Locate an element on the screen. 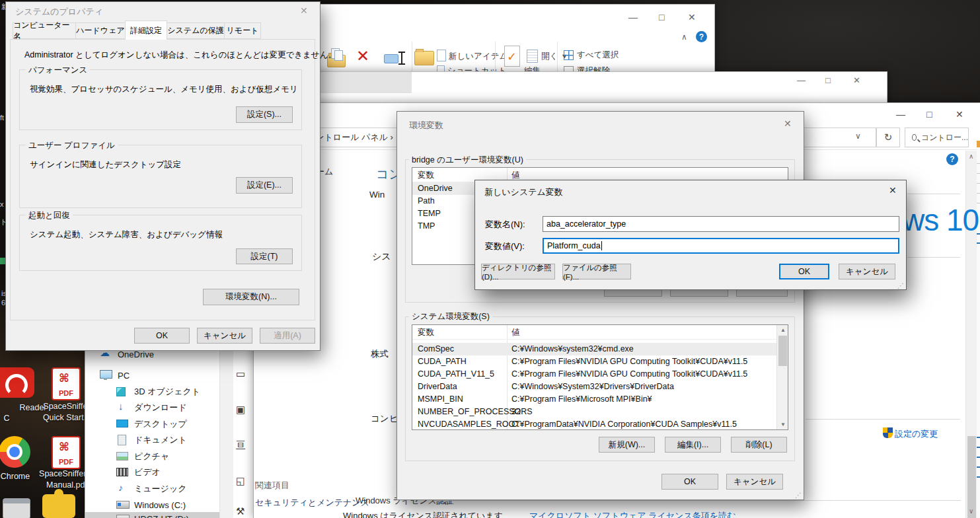 The width and height of the screenshot is (980, 518). tree-item-music: ♪ ミュージック is located at coordinates (152, 489).